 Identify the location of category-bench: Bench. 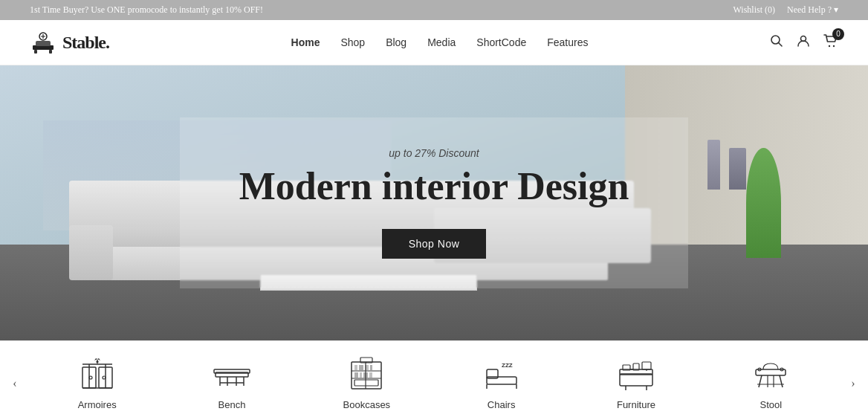
(232, 384).